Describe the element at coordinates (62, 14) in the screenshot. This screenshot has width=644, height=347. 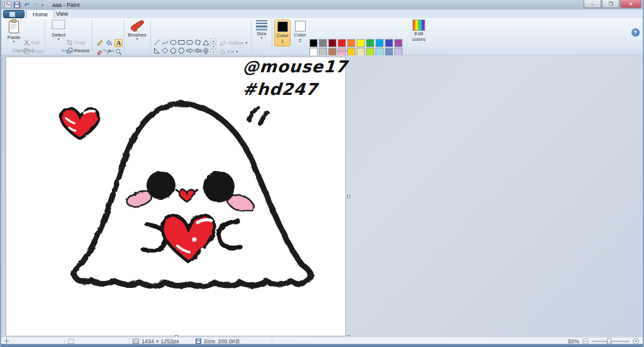
I see `tab-view: View` at that location.